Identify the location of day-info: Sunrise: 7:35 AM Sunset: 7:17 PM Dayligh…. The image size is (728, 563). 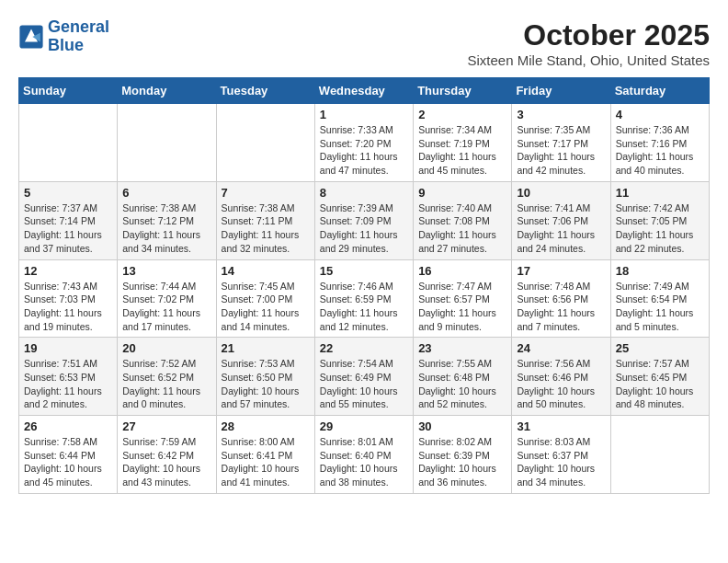
(561, 151).